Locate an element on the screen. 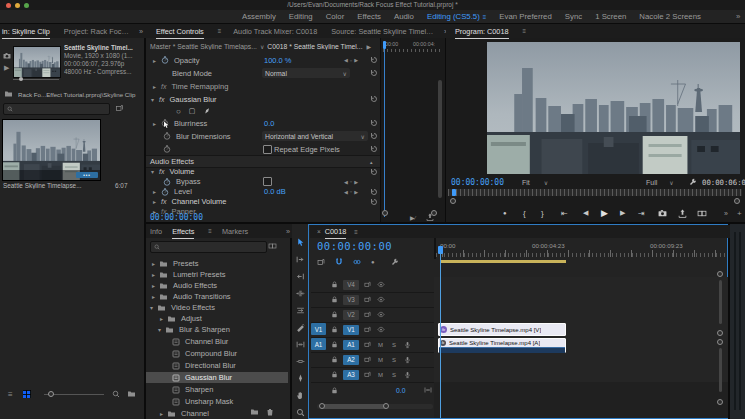 This screenshot has width=745, height=419. tab-info: Info is located at coordinates (156, 232).